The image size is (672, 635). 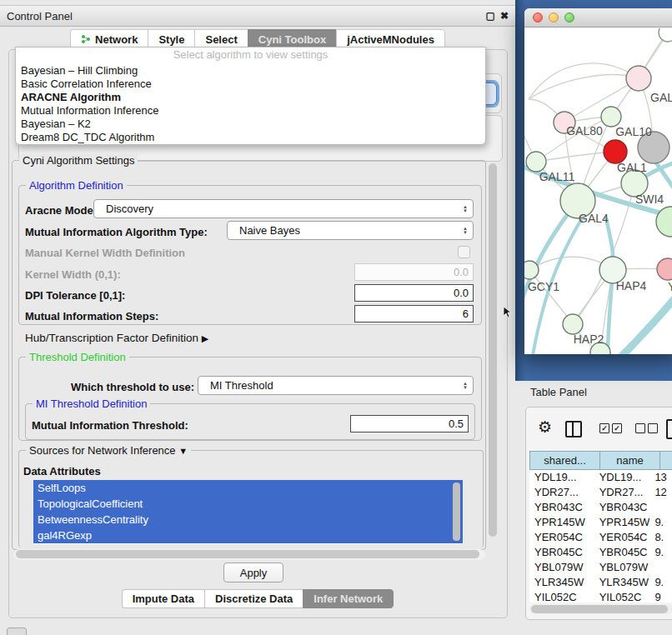 I want to click on table-cell: YBR045C, so click(x=562, y=552).